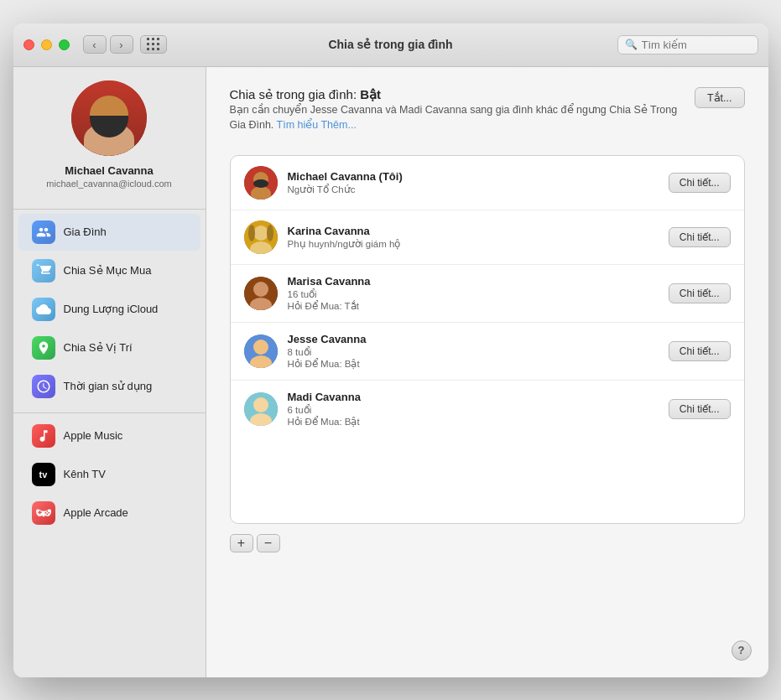  I want to click on sidebar-item-family: Gia Đình, so click(109, 232).